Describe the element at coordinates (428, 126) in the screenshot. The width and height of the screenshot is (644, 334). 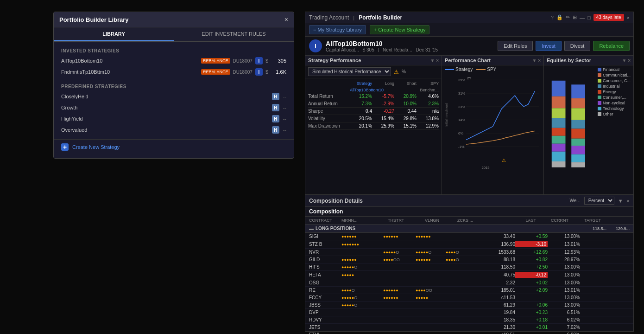
I see `row-spy: 12.9%` at that location.